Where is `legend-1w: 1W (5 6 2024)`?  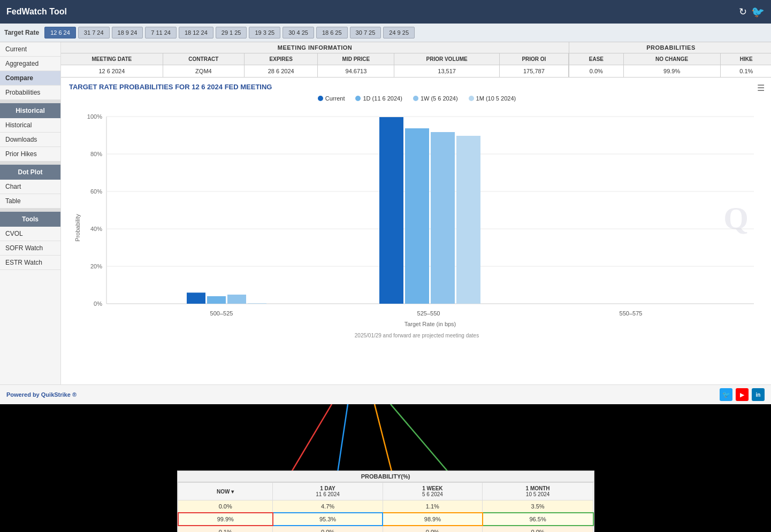 legend-1w: 1W (5 6 2024) is located at coordinates (436, 98).